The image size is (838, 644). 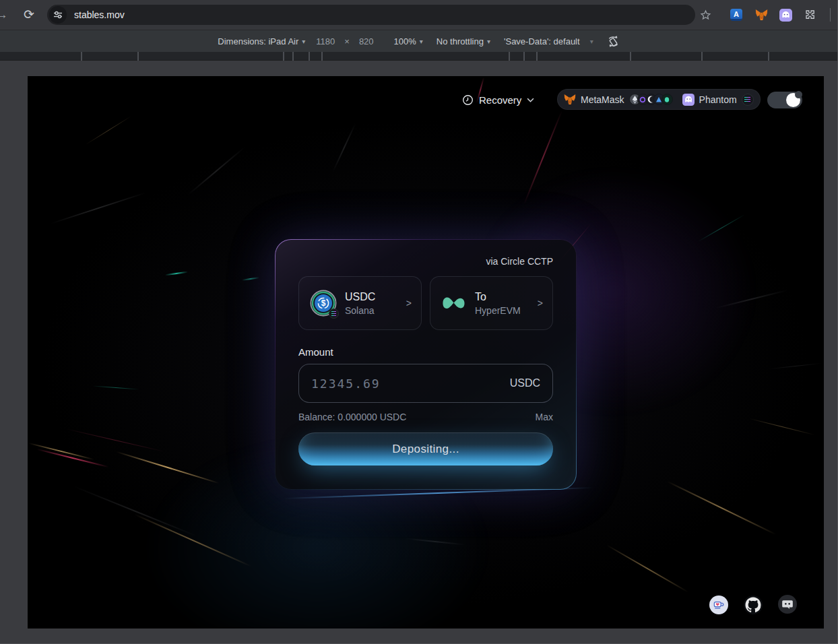 I want to click on forward-icon: →, so click(x=4, y=15).